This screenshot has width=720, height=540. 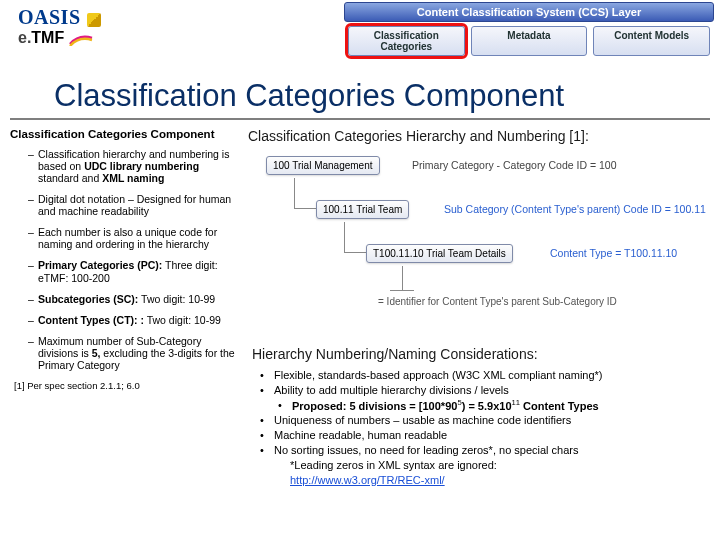 What do you see at coordinates (440, 254) in the screenshot?
I see `node-contenttype: T100.11.10 Trial Team Details` at bounding box center [440, 254].